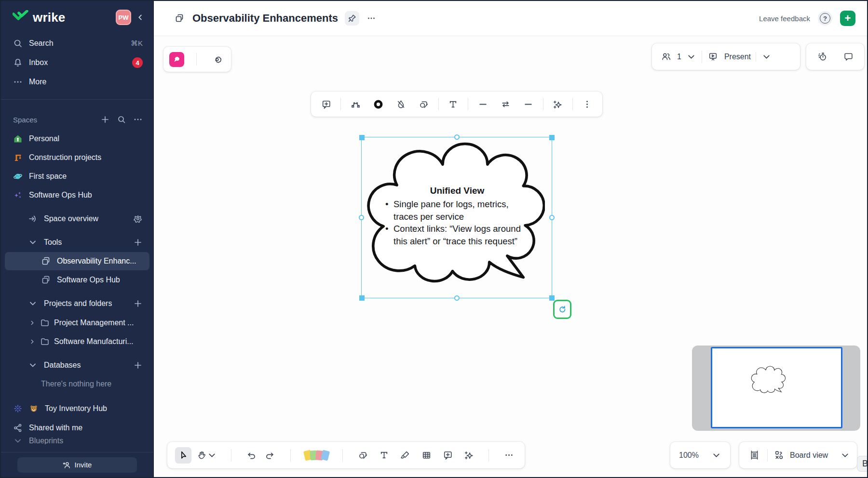 The height and width of the screenshot is (478, 868). Describe the element at coordinates (77, 279) in the screenshot. I see `sidebar-item-tool-software-ops-hub: Software Ops Hub` at that location.